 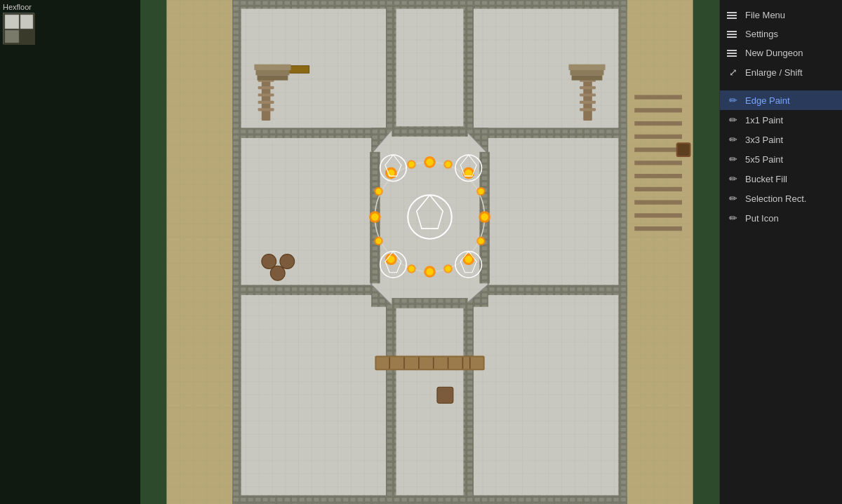 I want to click on new-dungeon-menu-item: New Dungeon, so click(x=781, y=53).